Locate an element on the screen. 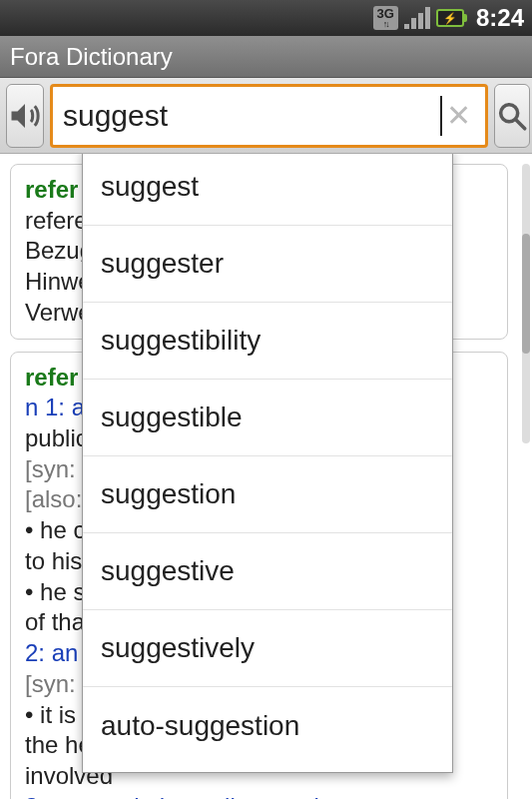 The height and width of the screenshot is (799, 532). app-title: Fora Dictionary is located at coordinates (92, 57).